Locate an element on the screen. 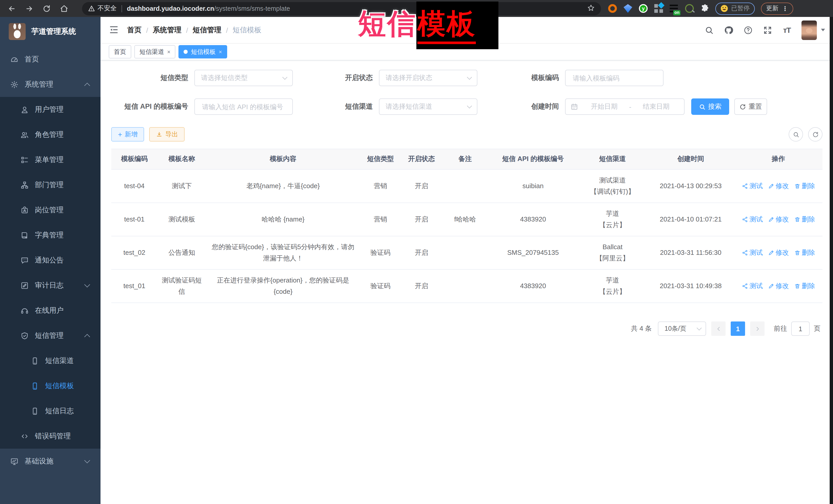 The height and width of the screenshot is (504, 833). browser-menu-icon is located at coordinates (785, 8).